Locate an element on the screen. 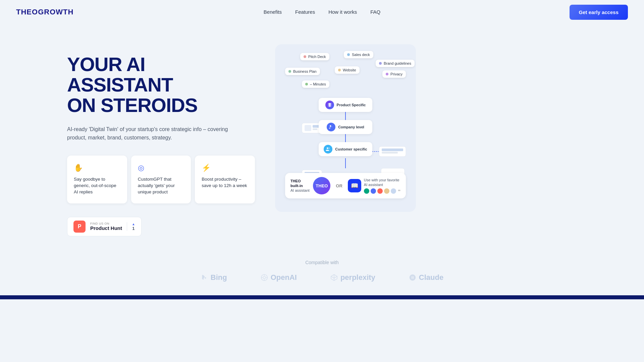  bing-dot is located at coordinates (387, 191).